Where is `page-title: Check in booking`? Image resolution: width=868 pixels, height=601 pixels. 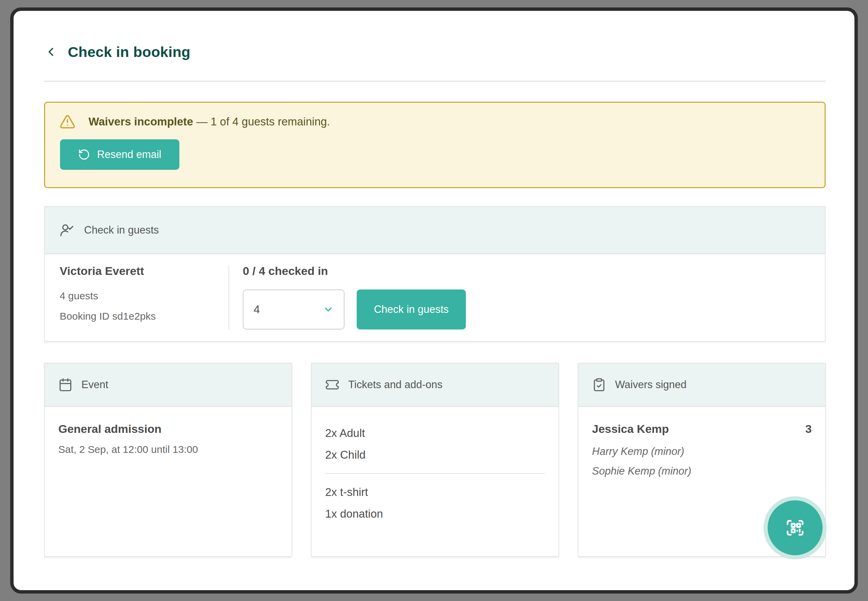 page-title: Check in booking is located at coordinates (129, 52).